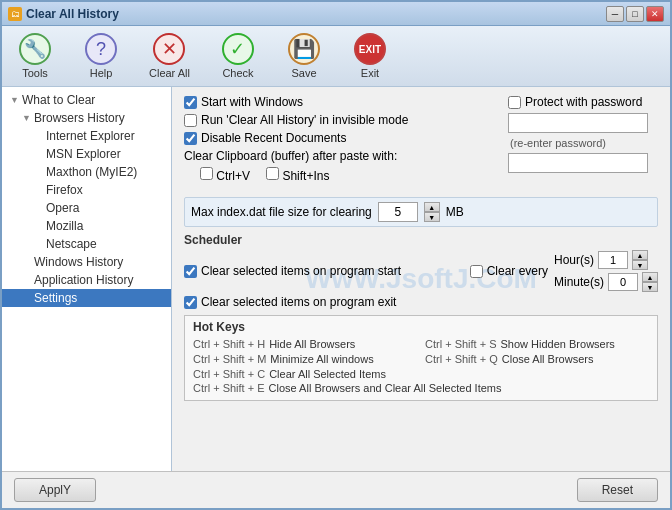 Image resolution: width=672 pixels, height=510 pixels. What do you see at coordinates (86, 100) in the screenshot?
I see `sidebar-item-what-to-clear: ▼ What to Clear` at bounding box center [86, 100].